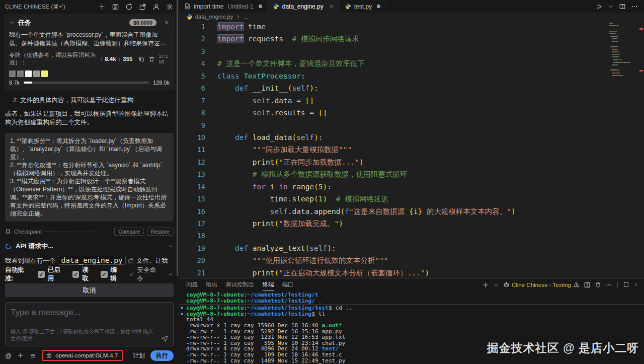  What do you see at coordinates (636, 285) in the screenshot?
I see `chevron-right-icon` at bounding box center [636, 285].